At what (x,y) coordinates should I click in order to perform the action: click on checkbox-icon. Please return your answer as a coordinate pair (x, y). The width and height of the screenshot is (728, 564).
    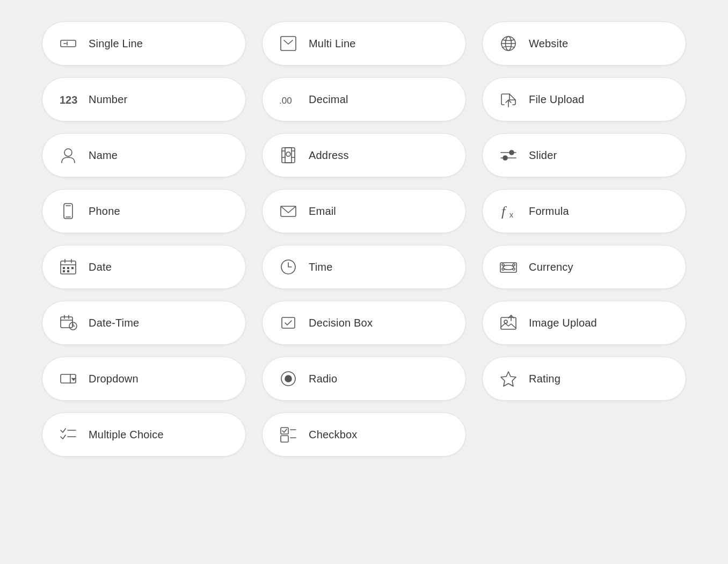
    Looking at the image, I should click on (288, 435).